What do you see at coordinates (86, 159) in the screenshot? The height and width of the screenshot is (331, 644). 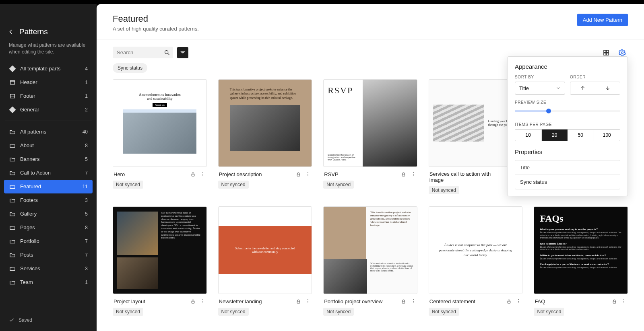 I see `sidebar-item-count: 5` at bounding box center [86, 159].